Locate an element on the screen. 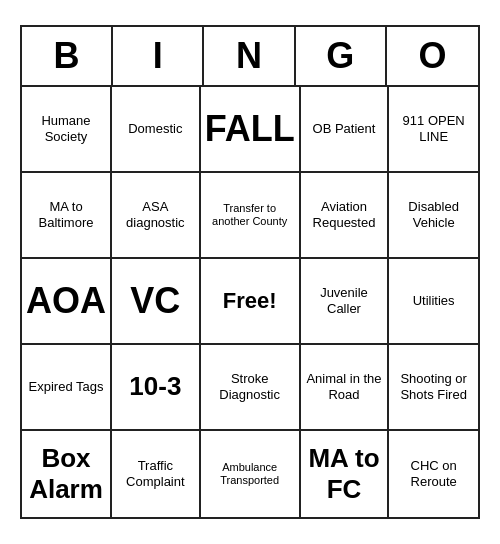 The height and width of the screenshot is (544, 500). bingo-cell-22: Ambulance Transported is located at coordinates (251, 474).